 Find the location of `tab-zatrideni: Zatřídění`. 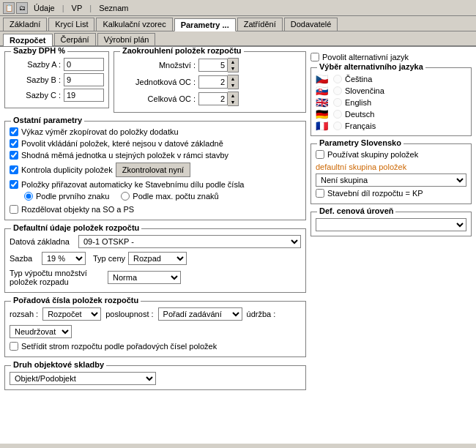

tab-zatrideni: Zatřídění is located at coordinates (260, 24).